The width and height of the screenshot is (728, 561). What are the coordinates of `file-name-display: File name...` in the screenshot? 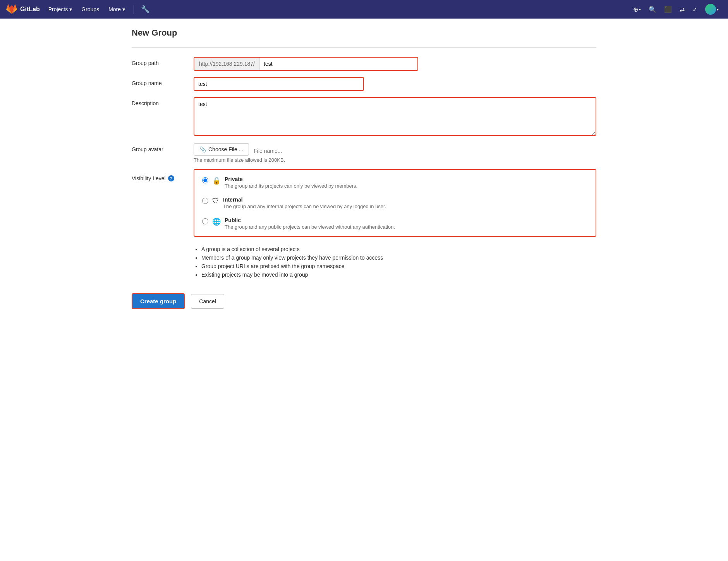 It's located at (268, 149).